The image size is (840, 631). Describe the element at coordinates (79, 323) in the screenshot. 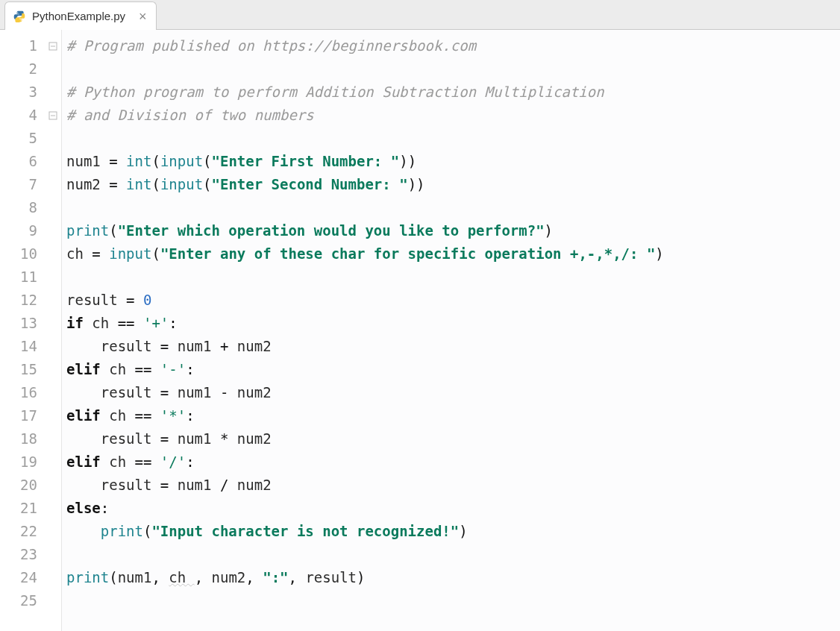

I see `code-token: if` at that location.